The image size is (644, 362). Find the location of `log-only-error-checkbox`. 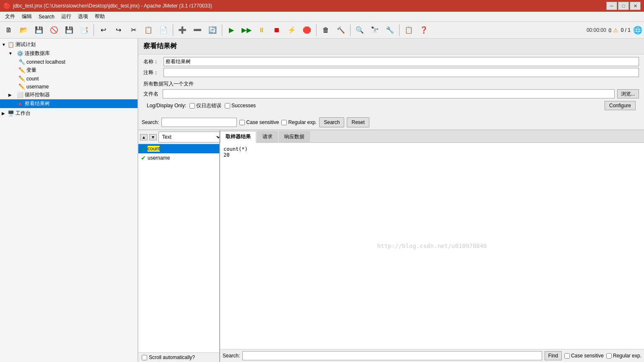

log-only-error-checkbox is located at coordinates (192, 106).